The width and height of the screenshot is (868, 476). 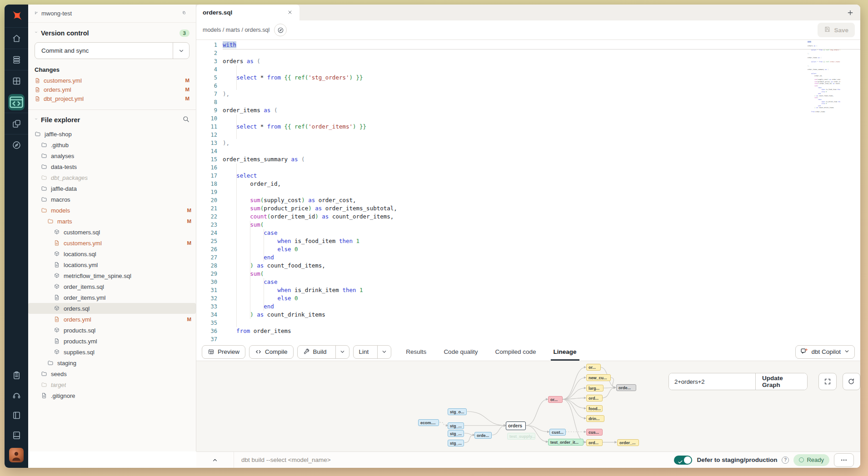 What do you see at coordinates (594, 398) in the screenshot?
I see `lineage-node-y4: ord...` at bounding box center [594, 398].